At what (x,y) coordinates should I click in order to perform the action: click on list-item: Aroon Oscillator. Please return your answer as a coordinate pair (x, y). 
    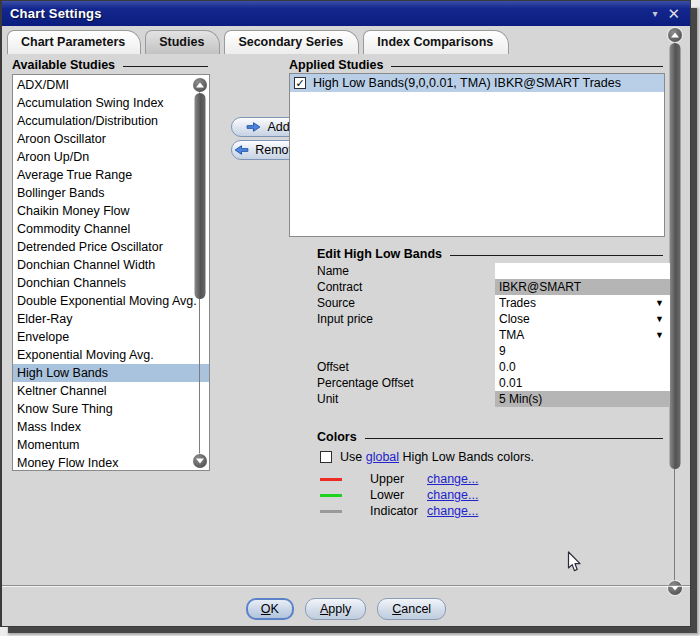
    Looking at the image, I should click on (111, 139).